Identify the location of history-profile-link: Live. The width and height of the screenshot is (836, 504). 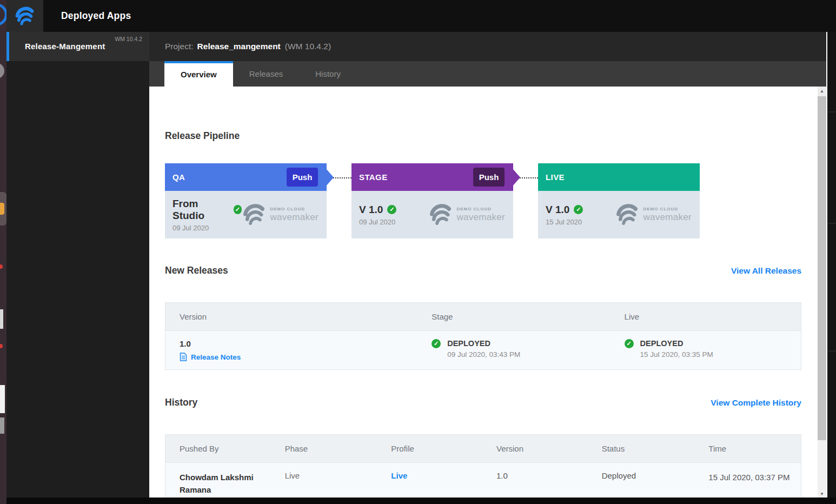
(399, 476).